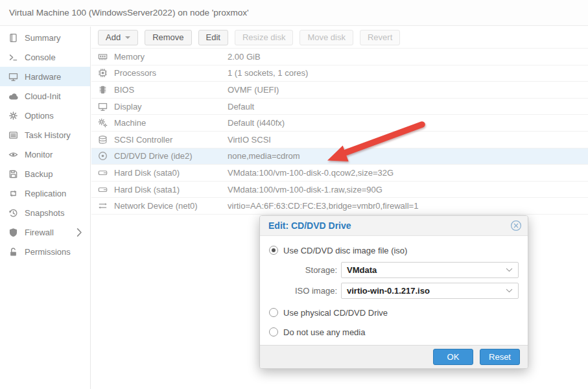 This screenshot has height=389, width=588. What do you see at coordinates (394, 312) in the screenshot?
I see `option-physical-drive: Use physical CD/DVD Drive` at bounding box center [394, 312].